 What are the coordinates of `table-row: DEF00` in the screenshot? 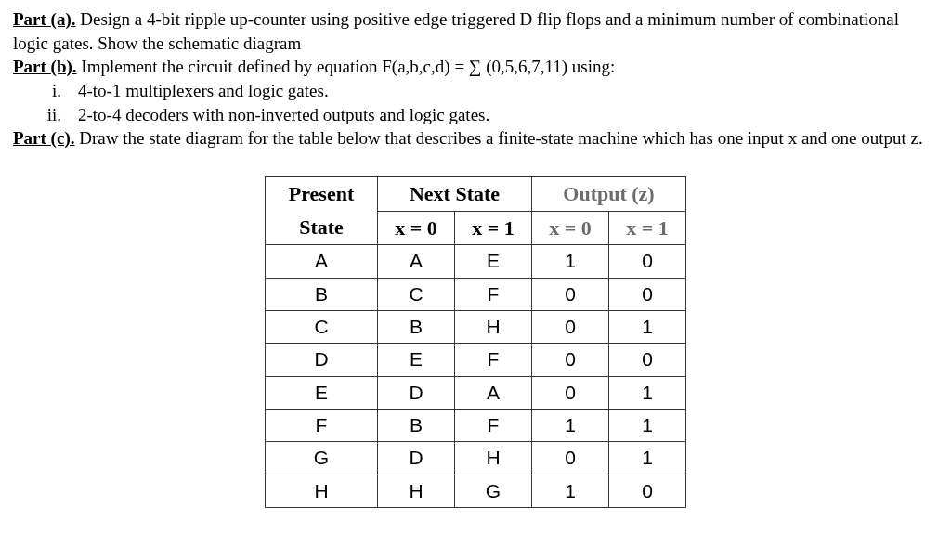 It's located at (476, 360).